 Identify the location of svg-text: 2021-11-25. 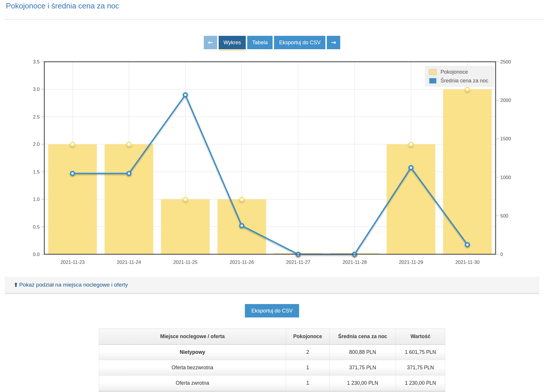
(185, 262).